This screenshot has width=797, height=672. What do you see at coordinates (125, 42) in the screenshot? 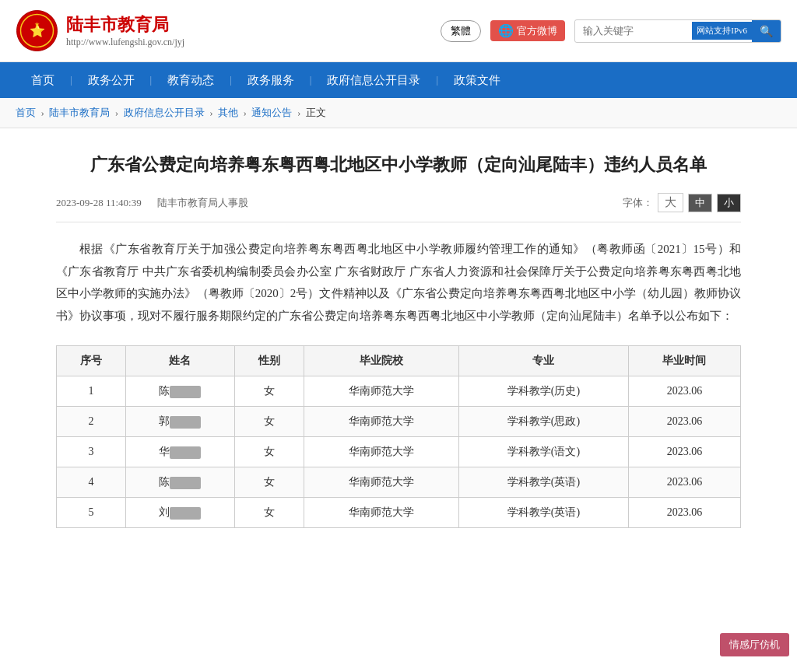
I see `site-url: http://www.lufengshi.gov.cn/jyj` at bounding box center [125, 42].